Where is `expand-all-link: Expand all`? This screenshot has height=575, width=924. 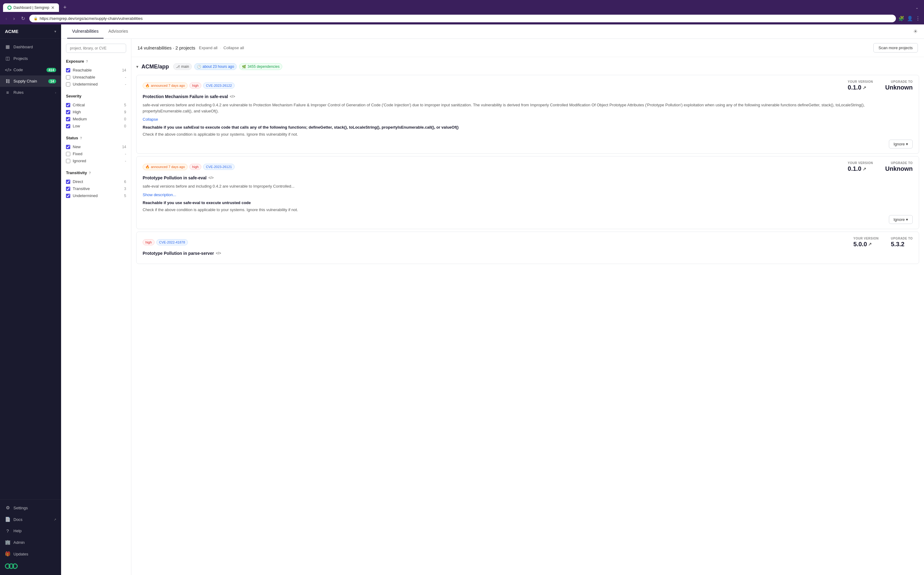
expand-all-link: Expand all is located at coordinates (208, 48).